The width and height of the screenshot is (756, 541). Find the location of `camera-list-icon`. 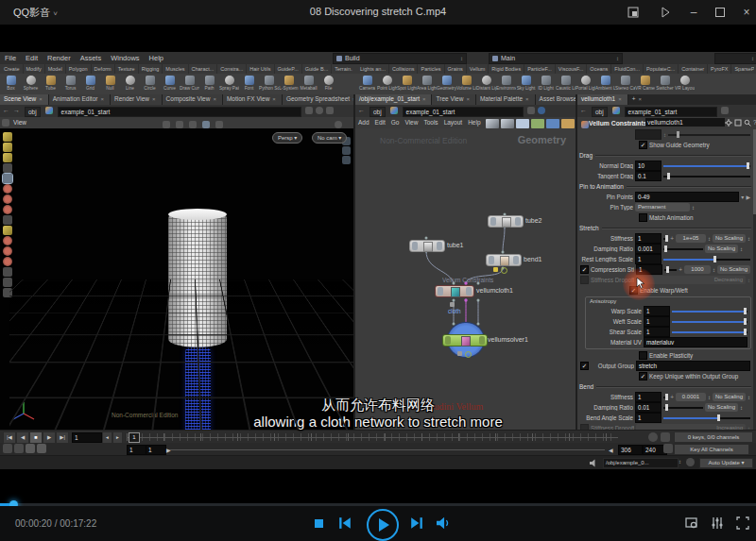

camera-list-icon is located at coordinates (346, 151).